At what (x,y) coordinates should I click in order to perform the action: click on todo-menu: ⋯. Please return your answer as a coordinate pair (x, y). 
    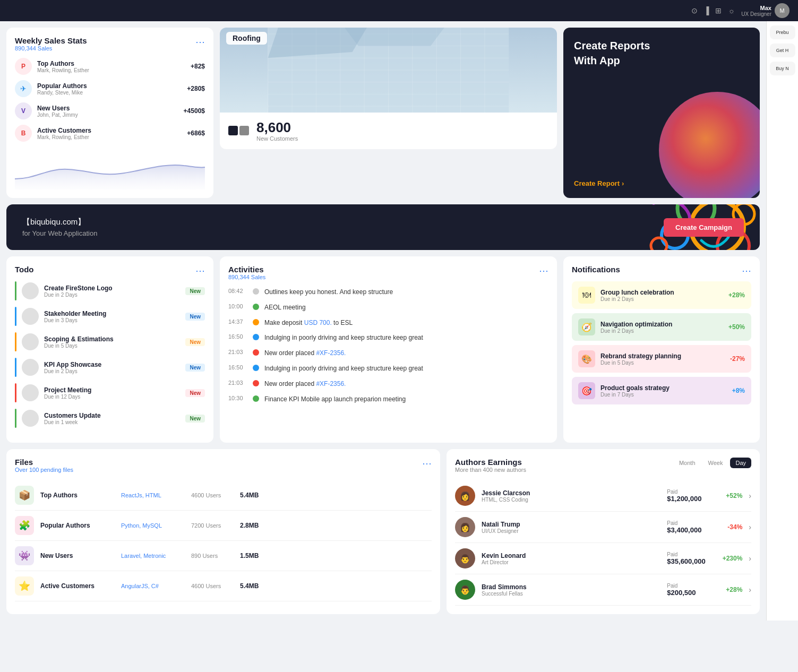
    Looking at the image, I should click on (200, 271).